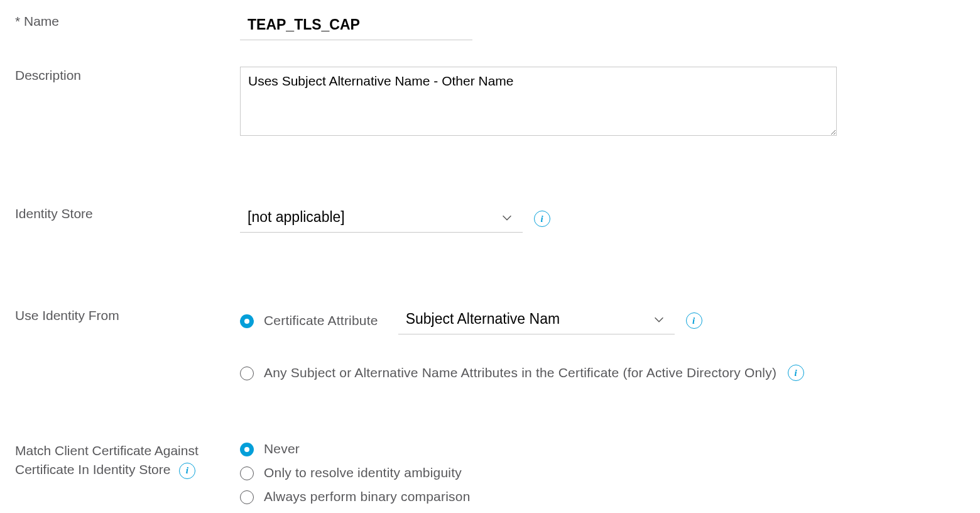  What do you see at coordinates (247, 321) in the screenshot?
I see `radio-certificate-attribute` at bounding box center [247, 321].